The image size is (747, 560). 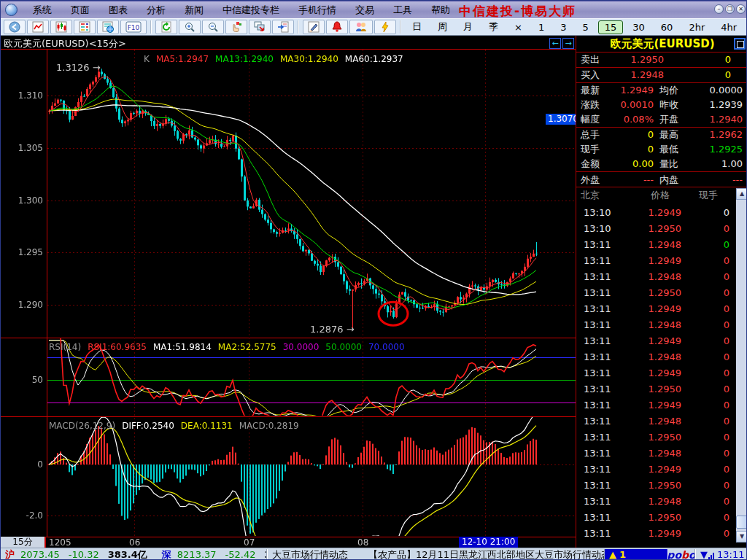 I want to click on x-axis-day-label: 06, so click(x=134, y=542).